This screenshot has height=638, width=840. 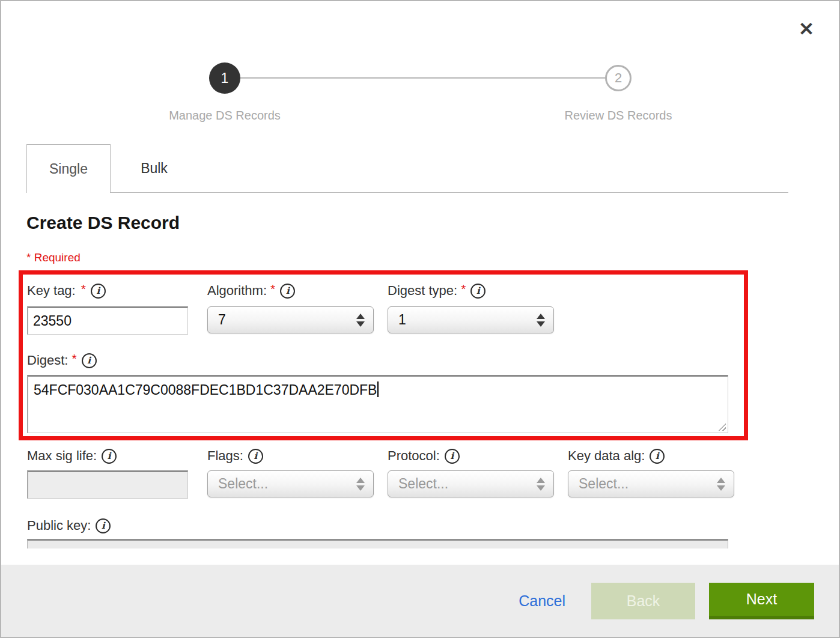 I want to click on digest-type-label: Digest type: * i, so click(x=436, y=291).